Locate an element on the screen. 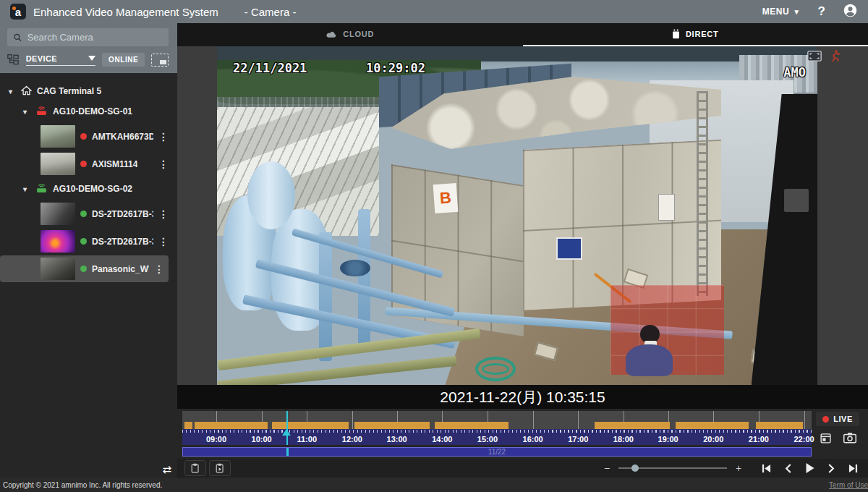  camera-search is located at coordinates (88, 38).